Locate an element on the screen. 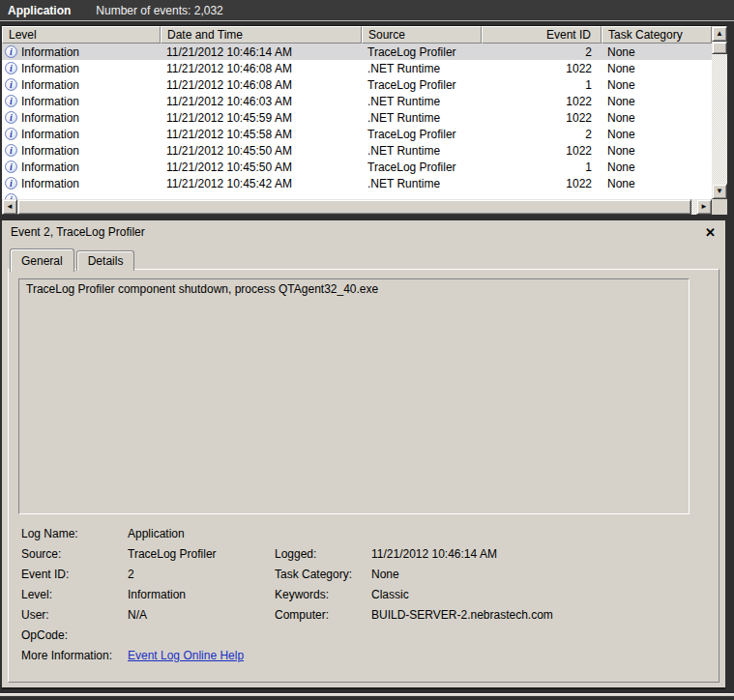 The height and width of the screenshot is (700, 734). field-label: More Information: is located at coordinates (74, 656).